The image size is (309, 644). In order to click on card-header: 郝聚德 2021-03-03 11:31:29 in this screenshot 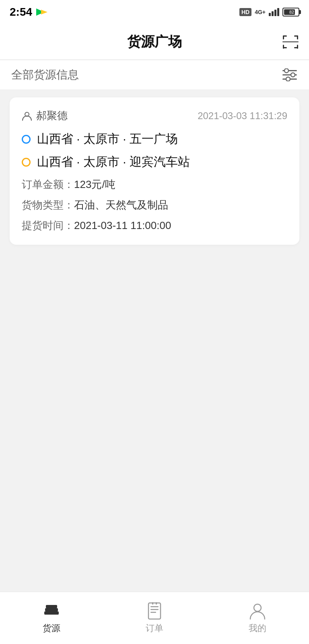, I will do `click(154, 116)`.